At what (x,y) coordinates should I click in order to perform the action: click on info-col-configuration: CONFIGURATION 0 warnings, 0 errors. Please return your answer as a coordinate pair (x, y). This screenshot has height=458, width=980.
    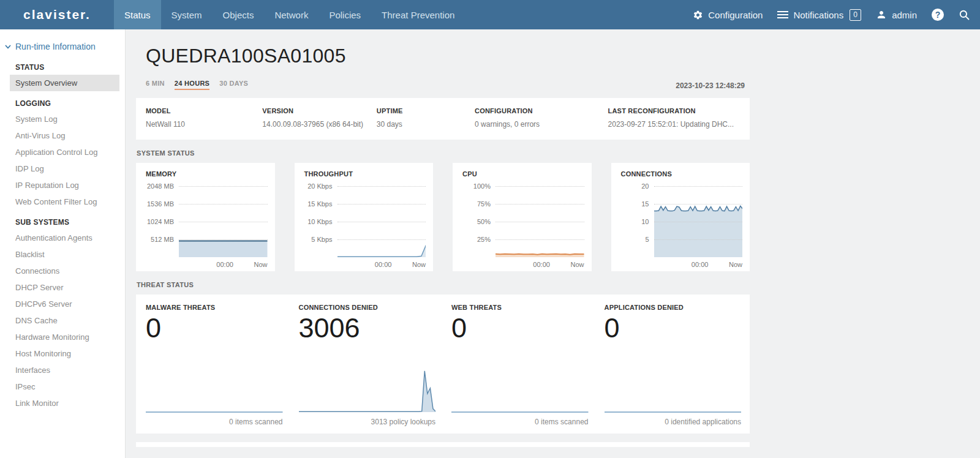
    Looking at the image, I should click on (541, 118).